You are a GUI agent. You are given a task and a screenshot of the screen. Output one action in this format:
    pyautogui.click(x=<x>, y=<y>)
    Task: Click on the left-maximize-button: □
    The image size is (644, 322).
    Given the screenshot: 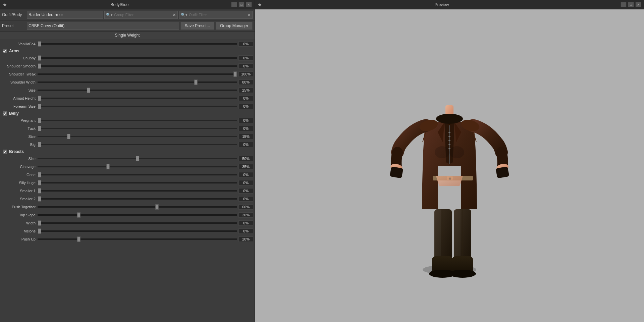 What is the action you would take?
    pyautogui.click(x=241, y=5)
    